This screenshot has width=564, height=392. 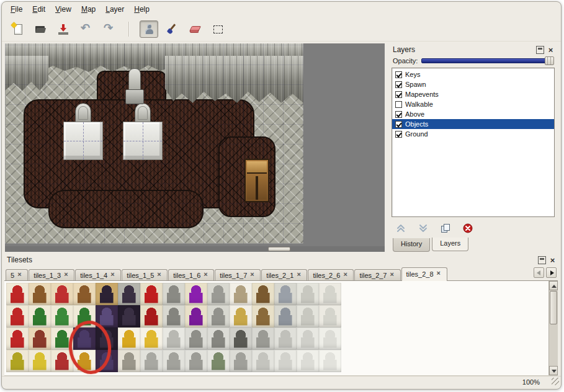 I want to click on opacity-slider, so click(x=488, y=61).